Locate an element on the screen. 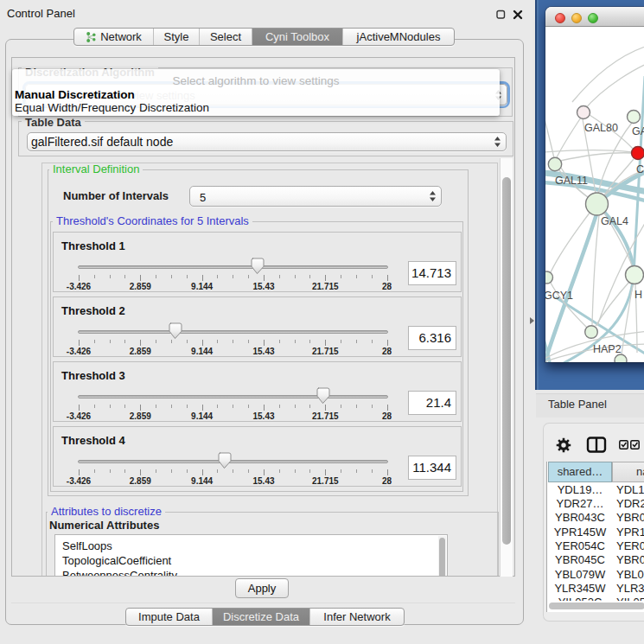  svg-text: C is located at coordinates (640, 169).